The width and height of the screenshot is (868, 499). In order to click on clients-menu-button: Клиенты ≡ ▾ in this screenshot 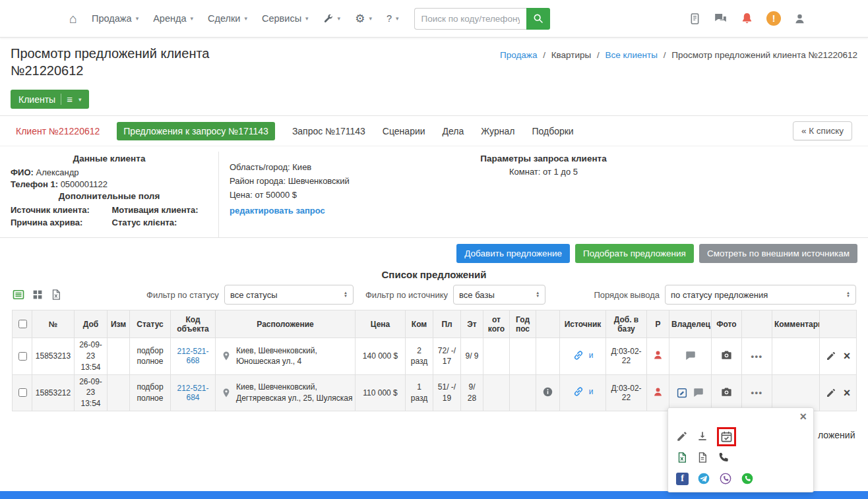, I will do `click(50, 99)`.